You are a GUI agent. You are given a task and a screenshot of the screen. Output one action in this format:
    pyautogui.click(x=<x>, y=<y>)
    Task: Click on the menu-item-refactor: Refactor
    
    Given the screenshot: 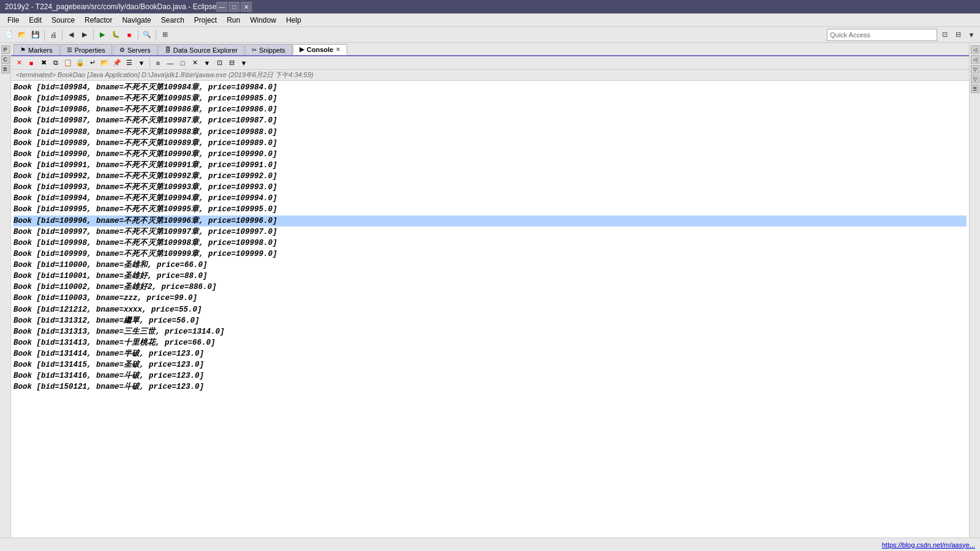 What is the action you would take?
    pyautogui.click(x=98, y=20)
    